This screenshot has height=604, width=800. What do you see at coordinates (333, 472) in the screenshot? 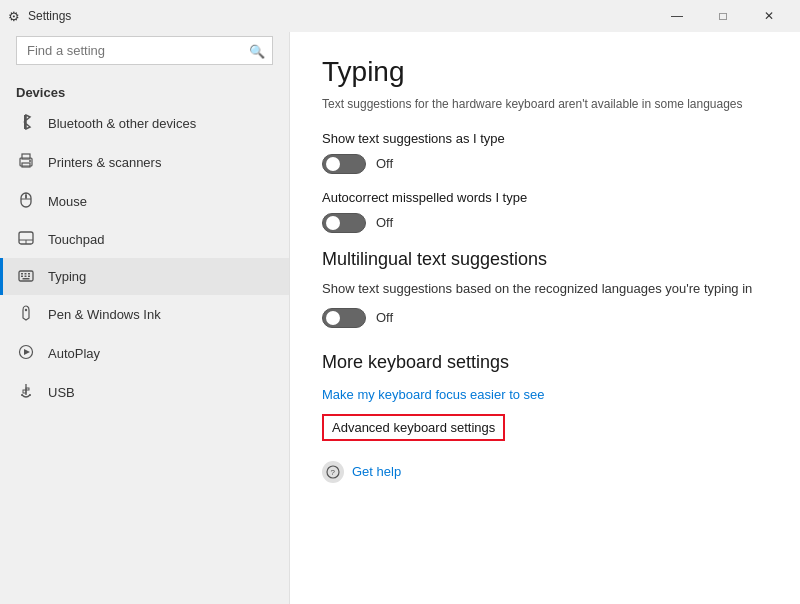
I see `get-help-icon: ?` at bounding box center [333, 472].